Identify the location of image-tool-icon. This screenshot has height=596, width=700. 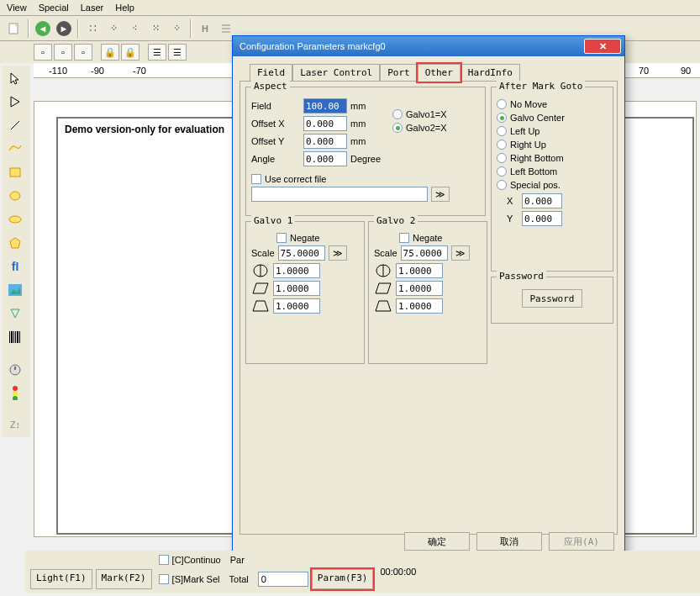
(15, 290).